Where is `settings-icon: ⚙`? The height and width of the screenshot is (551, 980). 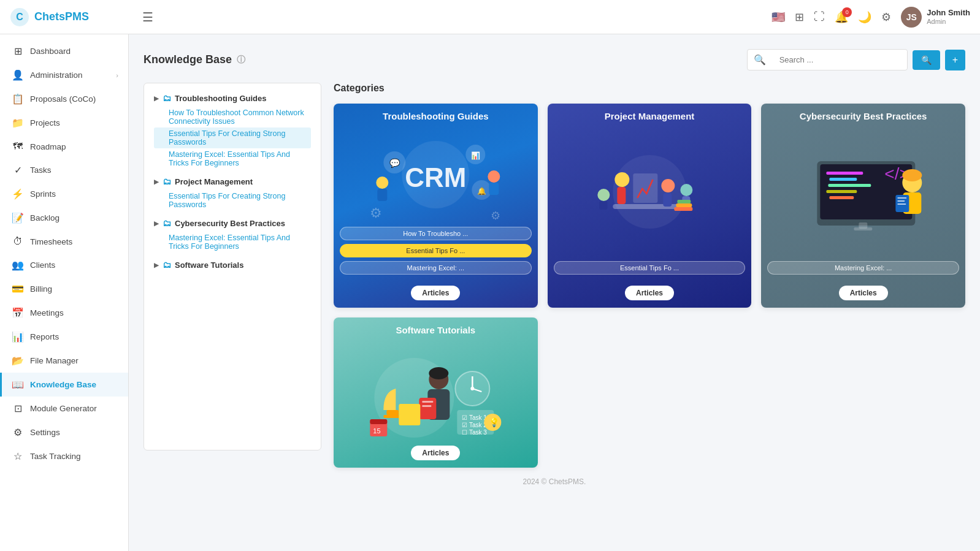
settings-icon: ⚙ is located at coordinates (886, 17).